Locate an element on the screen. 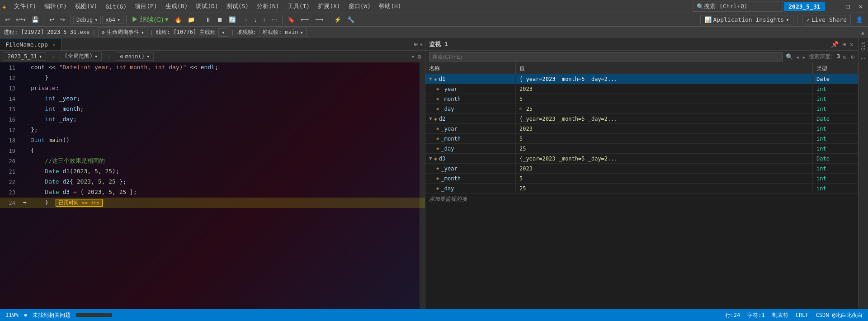 The height and width of the screenshot is (321, 868). d2-name-label: d2 is located at coordinates (442, 119).